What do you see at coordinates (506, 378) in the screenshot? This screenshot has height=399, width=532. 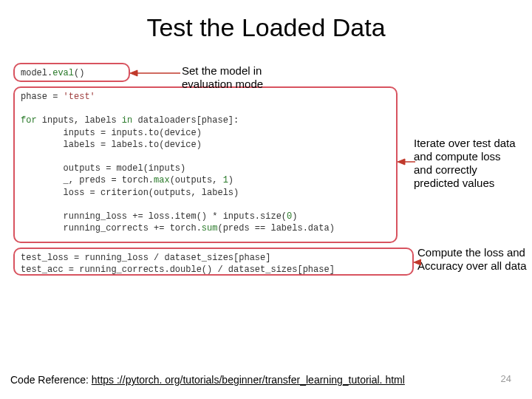 I see `page-number: 24` at bounding box center [506, 378].